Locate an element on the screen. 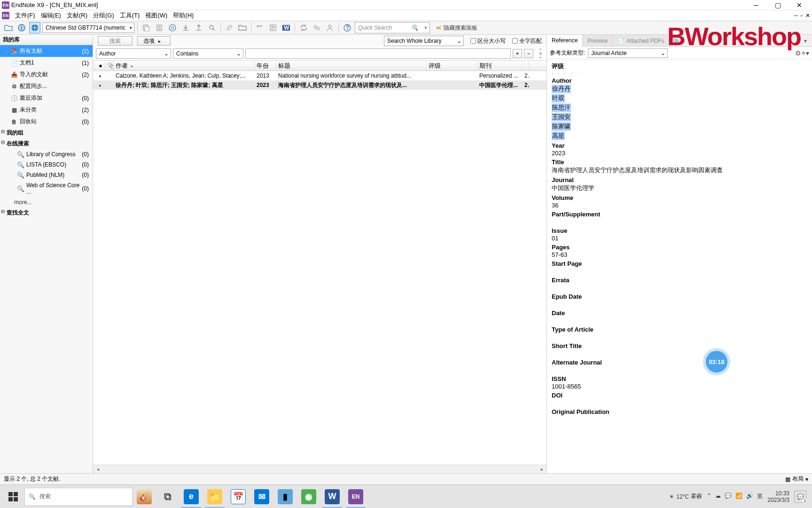  weather-widget: ☀ 12°C 雾霾 is located at coordinates (686, 497).